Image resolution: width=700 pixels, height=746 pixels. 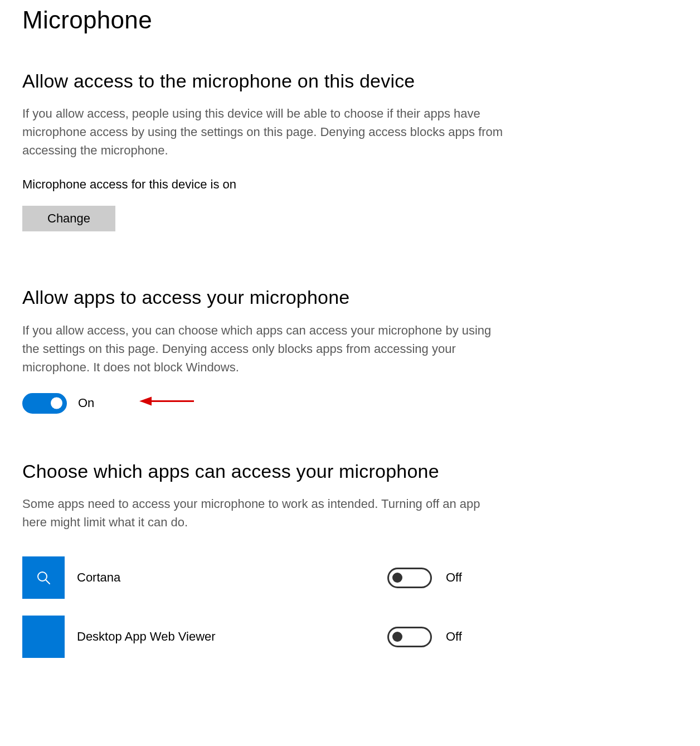 What do you see at coordinates (45, 404) in the screenshot?
I see `apps-access-toggle` at bounding box center [45, 404].